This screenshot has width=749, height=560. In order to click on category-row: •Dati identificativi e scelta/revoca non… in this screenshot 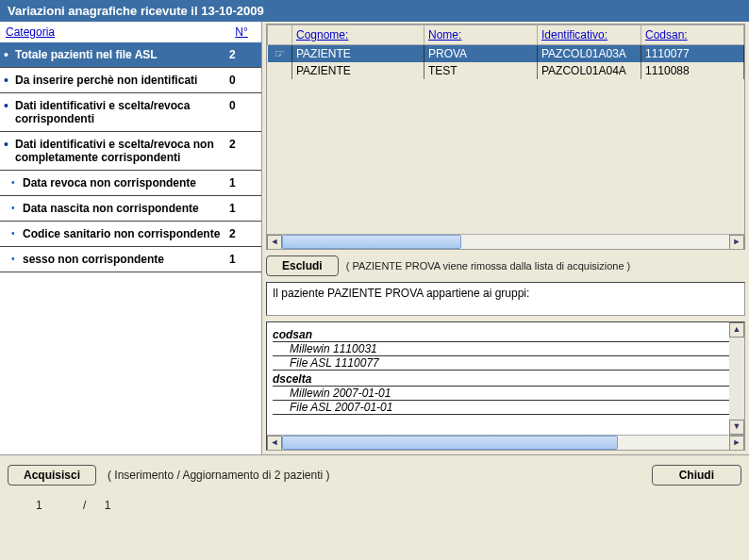, I will do `click(130, 151)`.